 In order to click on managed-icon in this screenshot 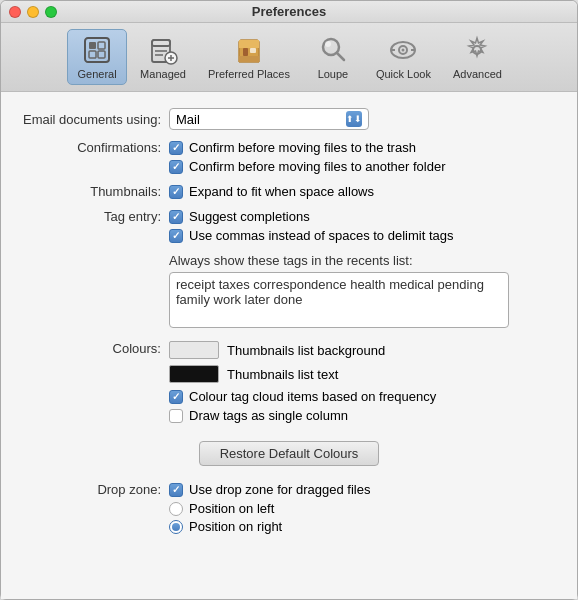, I will do `click(163, 50)`.